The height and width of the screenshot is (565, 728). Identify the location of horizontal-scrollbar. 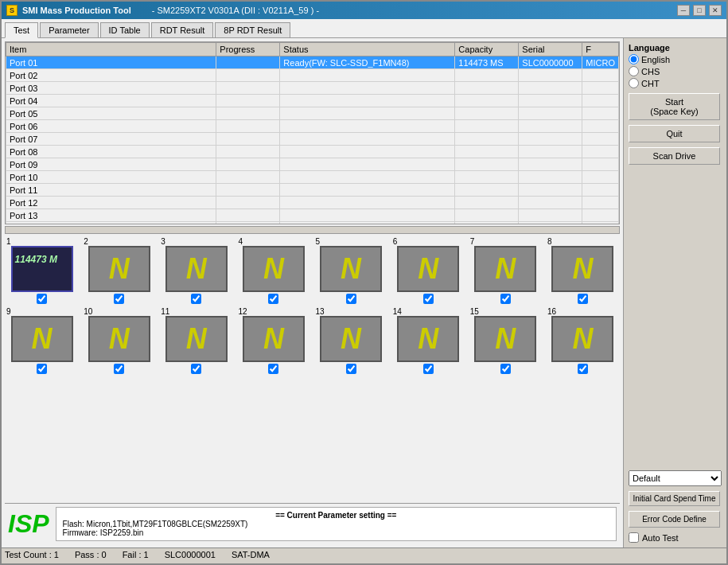
(312, 230).